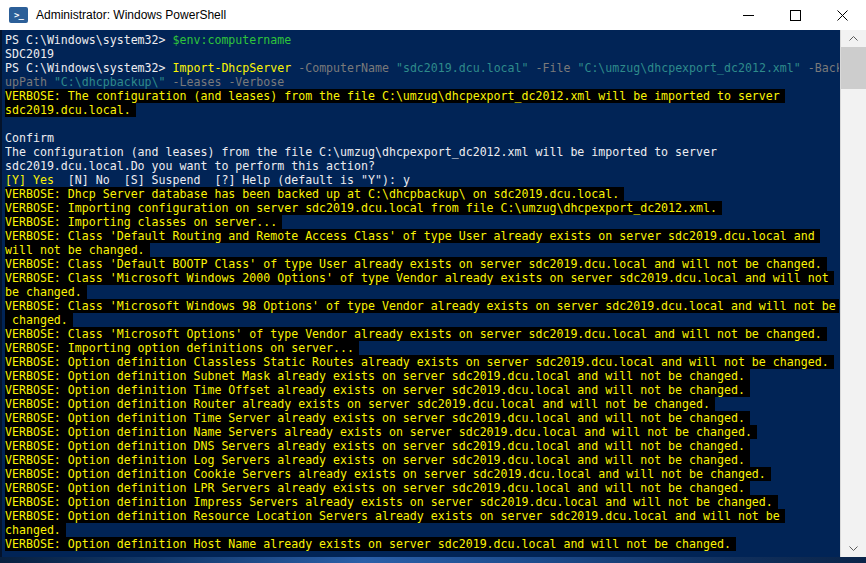  What do you see at coordinates (422, 446) in the screenshot?
I see `terminal-line: VERBOSE: Option definition DNS Servers a…` at bounding box center [422, 446].